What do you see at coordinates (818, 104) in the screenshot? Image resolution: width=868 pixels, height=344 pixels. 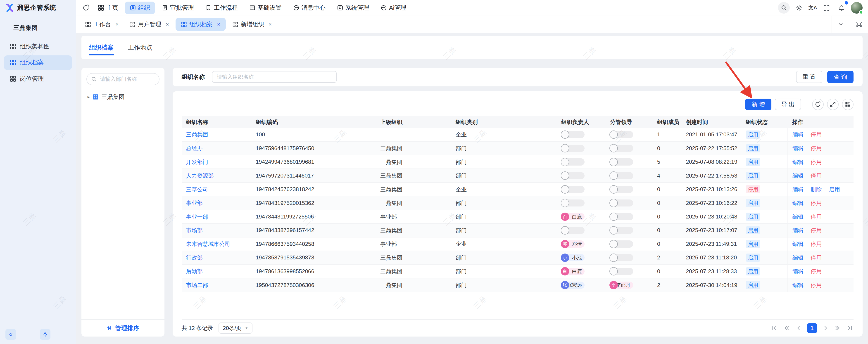 I see `table-refresh-button` at bounding box center [818, 104].